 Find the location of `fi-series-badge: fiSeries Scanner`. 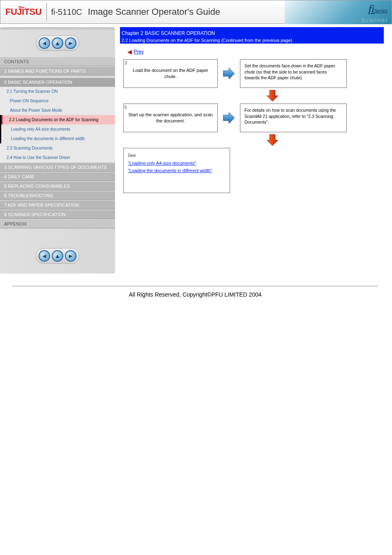

fi-series-badge: fiSeries Scanner is located at coordinates (338, 12).